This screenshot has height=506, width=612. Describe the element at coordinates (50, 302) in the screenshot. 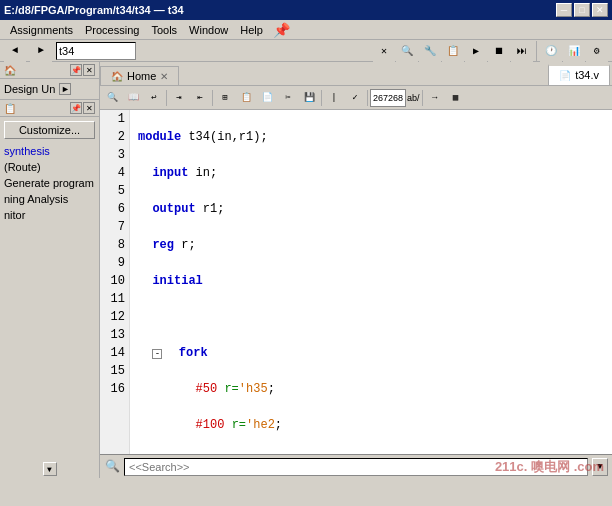

I see `left-panel-list: synthesis (Route) Generate program ning …` at that location.